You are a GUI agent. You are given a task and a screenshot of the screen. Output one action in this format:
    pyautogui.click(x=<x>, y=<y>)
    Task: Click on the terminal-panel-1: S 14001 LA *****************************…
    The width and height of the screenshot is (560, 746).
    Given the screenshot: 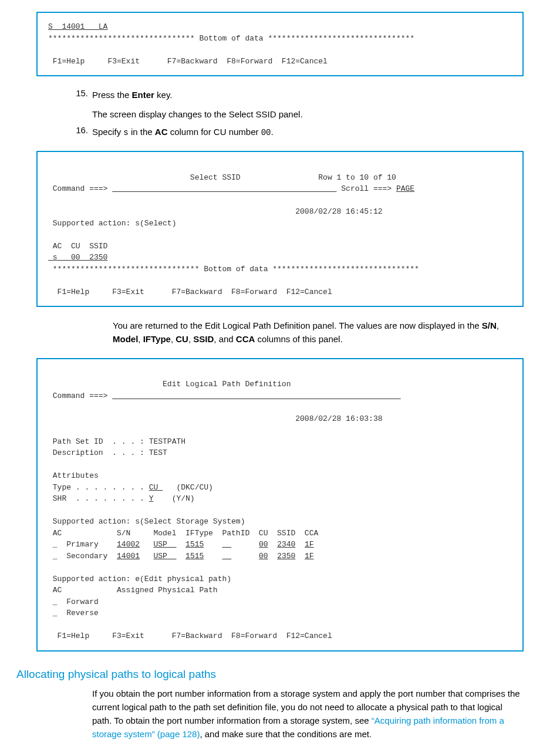 What is the action you would take?
    pyautogui.click(x=280, y=44)
    